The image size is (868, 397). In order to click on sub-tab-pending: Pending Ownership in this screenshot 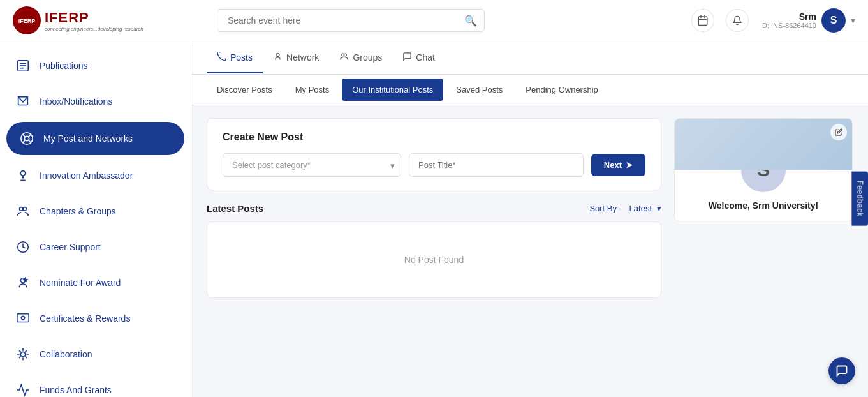, I will do `click(561, 89)`.